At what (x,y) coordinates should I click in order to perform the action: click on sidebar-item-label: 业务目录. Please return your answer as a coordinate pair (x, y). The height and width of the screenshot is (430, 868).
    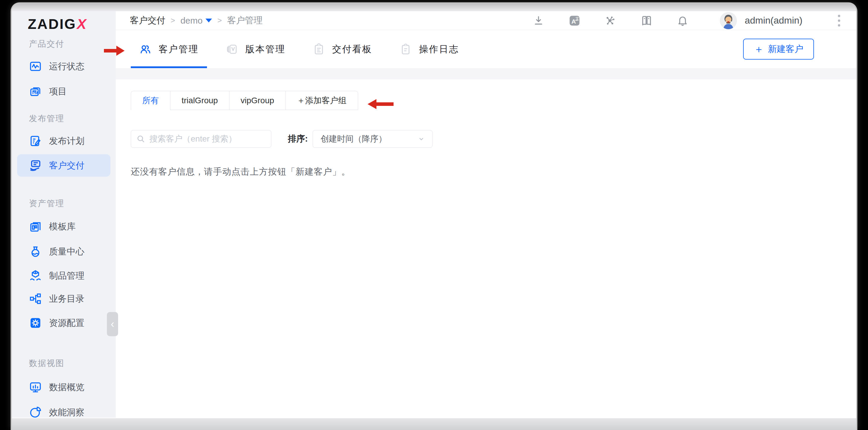
    Looking at the image, I should click on (67, 299).